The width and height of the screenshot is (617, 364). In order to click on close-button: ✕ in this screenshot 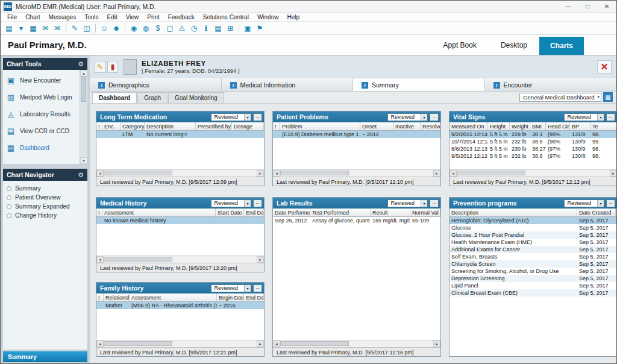, I will do `click(607, 6)`.